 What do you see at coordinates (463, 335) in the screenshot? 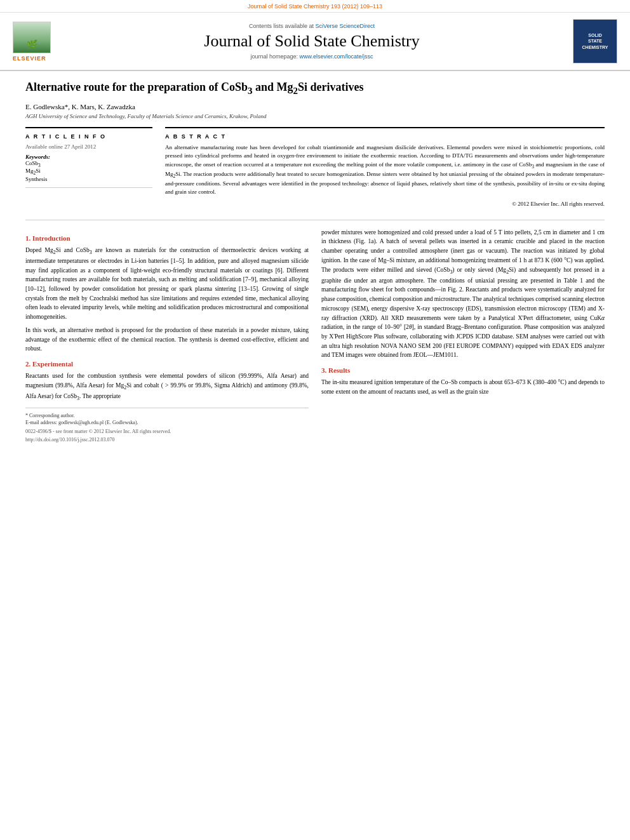
I see `body-right-col: powder mixtures were homogenized and col…` at bounding box center [463, 335].